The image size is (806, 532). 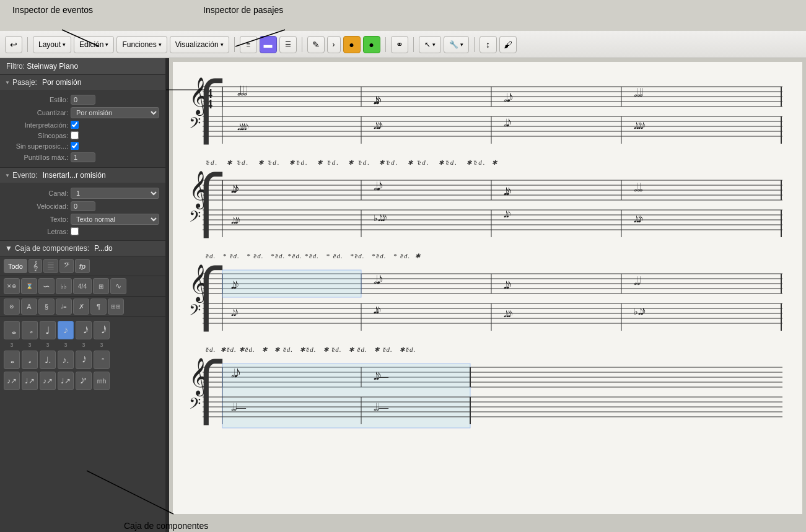 I want to click on treble-staff-2: 𝄞 𝅘𝅥𝅮𝅘𝅥�, so click(x=486, y=204).